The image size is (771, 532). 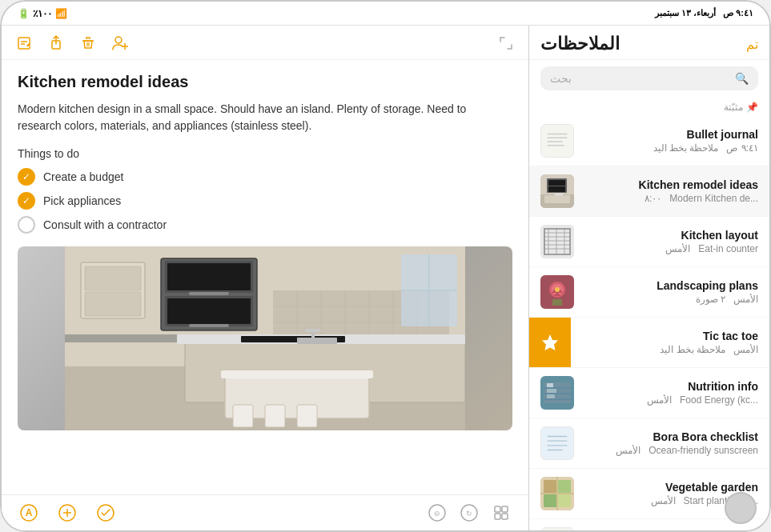 What do you see at coordinates (649, 78) in the screenshot?
I see `search-bar: 🔍 بحث` at bounding box center [649, 78].